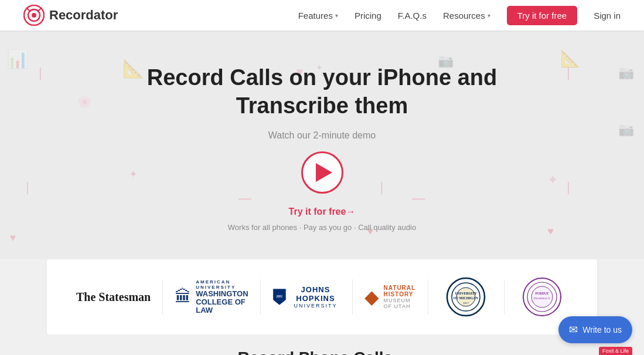  Describe the element at coordinates (336, 15) in the screenshot. I see `chevron-down-icon: ▾` at that location.